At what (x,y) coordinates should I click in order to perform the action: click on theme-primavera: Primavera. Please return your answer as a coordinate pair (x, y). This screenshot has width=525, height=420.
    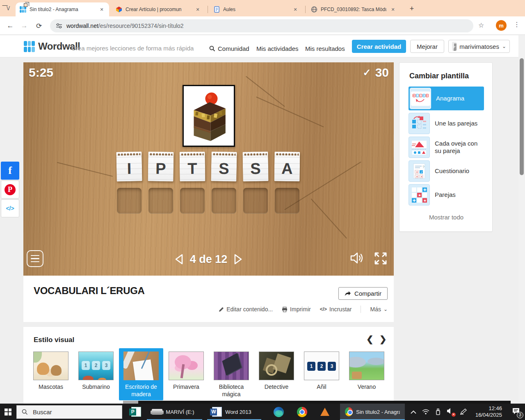
    Looking at the image, I should click on (186, 376).